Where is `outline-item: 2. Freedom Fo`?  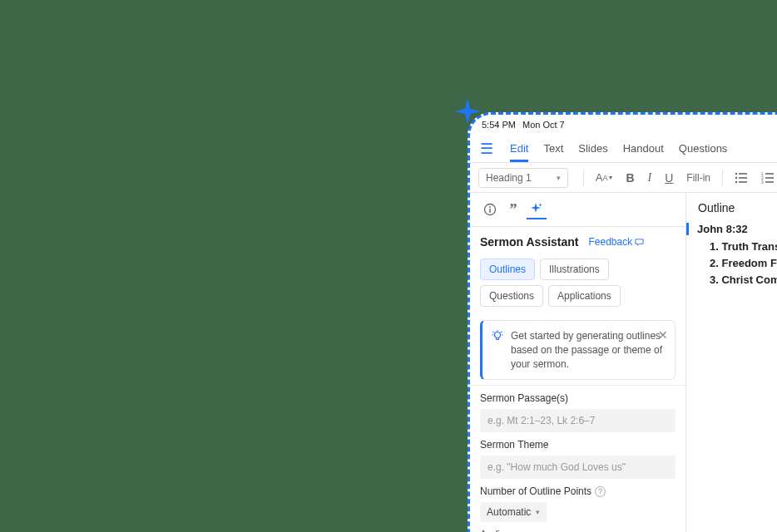 outline-item: 2. Freedom Fo is located at coordinates (744, 263).